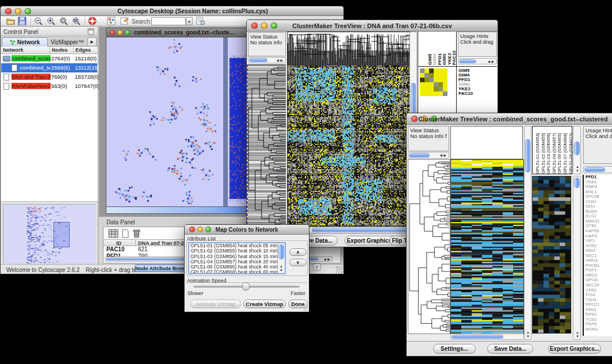  What do you see at coordinates (565, 153) in the screenshot?
I see `tv2-column-label: GPL51-07 (GSM868)` at bounding box center [565, 153].